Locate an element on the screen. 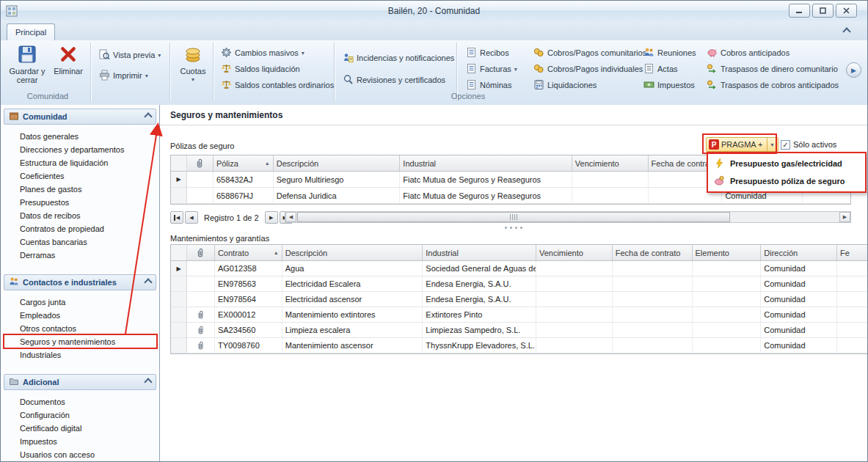 The image size is (868, 462). cell-industrial: Extintores Pinto is located at coordinates (480, 315).